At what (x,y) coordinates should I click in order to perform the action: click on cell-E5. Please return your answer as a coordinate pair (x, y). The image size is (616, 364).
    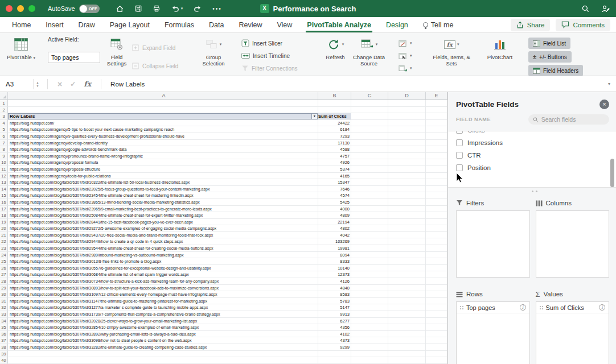
    Looking at the image, I should click on (437, 130).